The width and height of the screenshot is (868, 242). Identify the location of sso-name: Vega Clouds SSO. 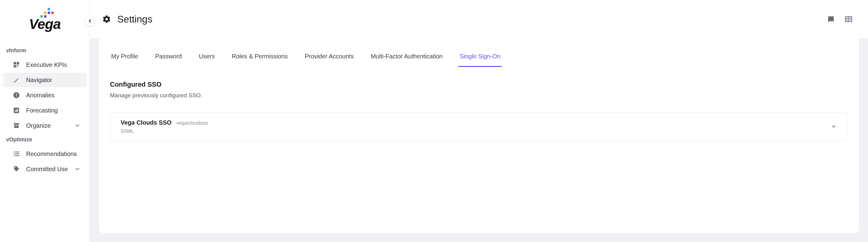
(146, 123).